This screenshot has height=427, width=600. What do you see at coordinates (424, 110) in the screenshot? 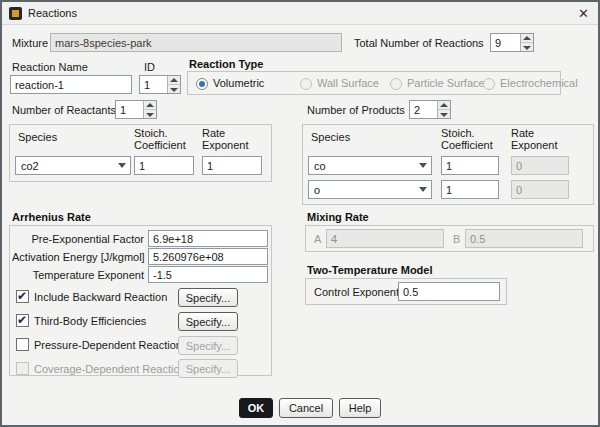
I see `products-count-value: 2` at bounding box center [424, 110].